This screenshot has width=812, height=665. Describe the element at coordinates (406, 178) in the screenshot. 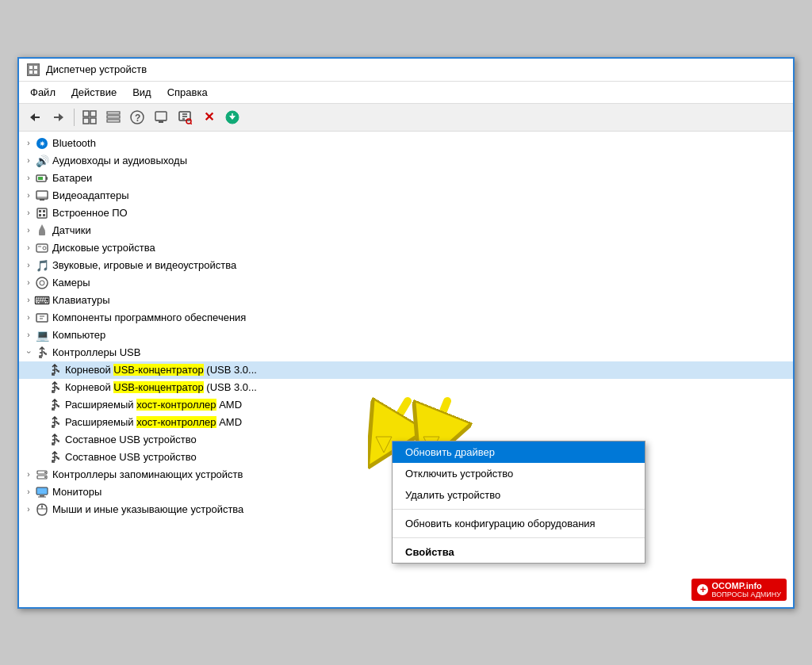

I see `tree-item-batteries: › Батареи` at that location.